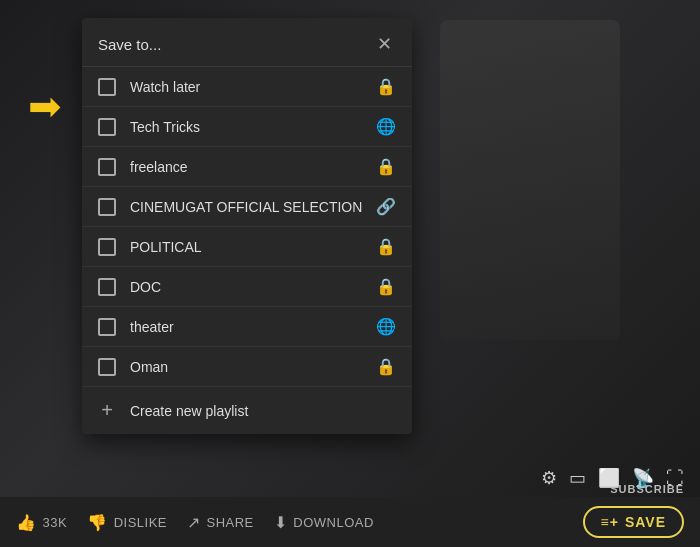 The height and width of the screenshot is (547, 700). I want to click on playlist-item: CINEMUGAT OFFICIAL SELECTION 🔗, so click(247, 207).